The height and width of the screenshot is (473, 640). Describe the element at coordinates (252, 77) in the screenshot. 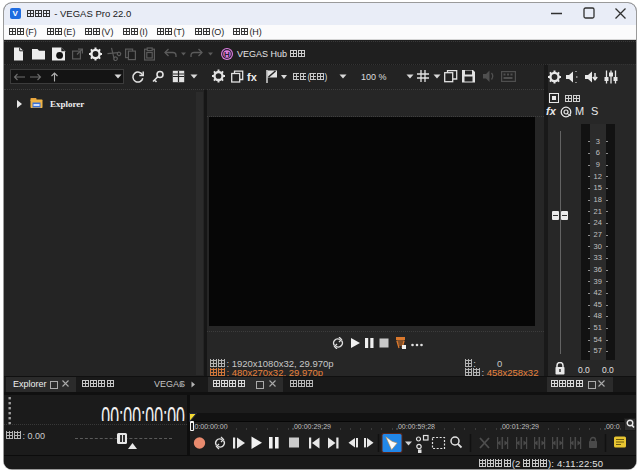

I see `svg-text: fx` at that location.